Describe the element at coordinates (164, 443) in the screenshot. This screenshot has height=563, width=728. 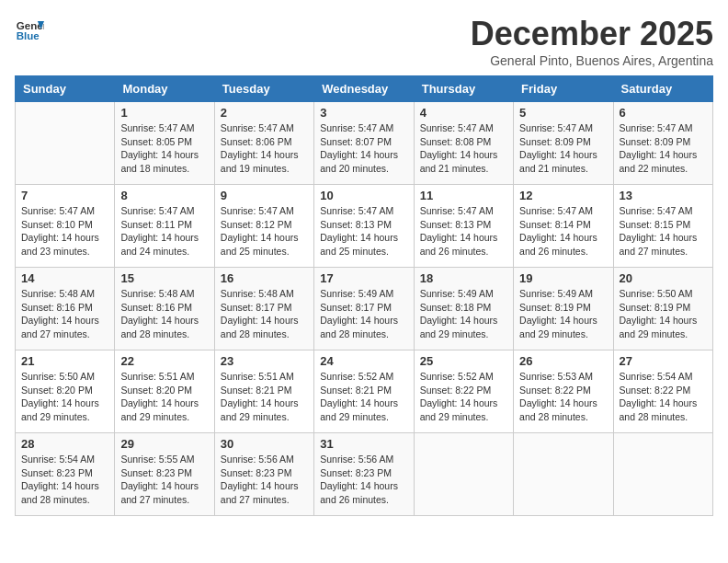
I see `day-number: 29` at that location.